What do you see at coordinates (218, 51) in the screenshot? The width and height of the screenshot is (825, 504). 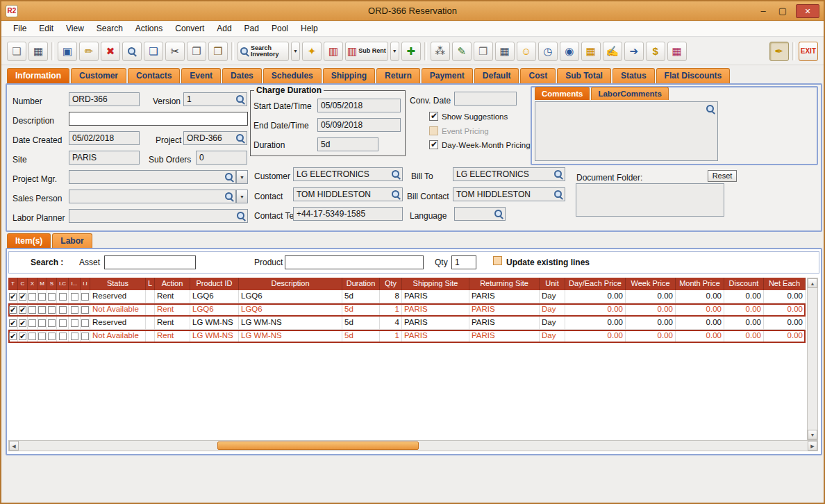 I see `paste-icon: ❒` at bounding box center [218, 51].